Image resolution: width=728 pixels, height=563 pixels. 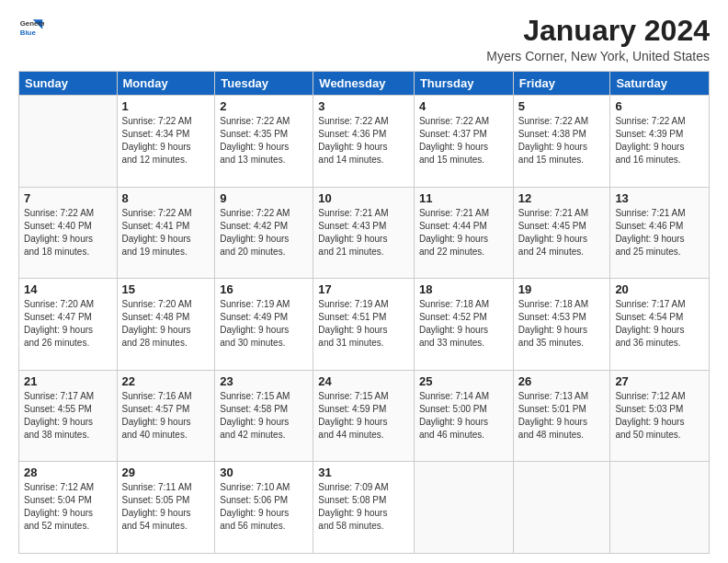 What do you see at coordinates (68, 416) in the screenshot?
I see `day-info: Sunrise: 7:17 AM Sunset: 4:55 PM Dayligh…` at bounding box center [68, 416].